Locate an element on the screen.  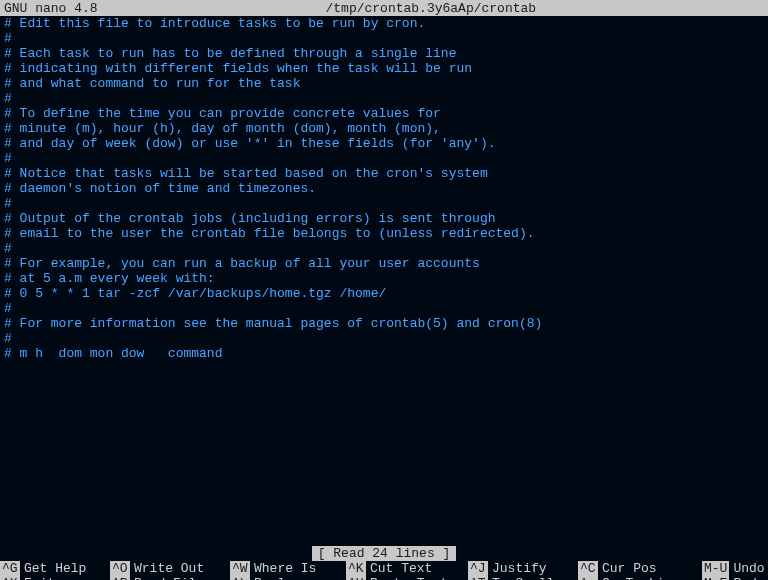
shortcut-key: ^W is located at coordinates (240, 568).